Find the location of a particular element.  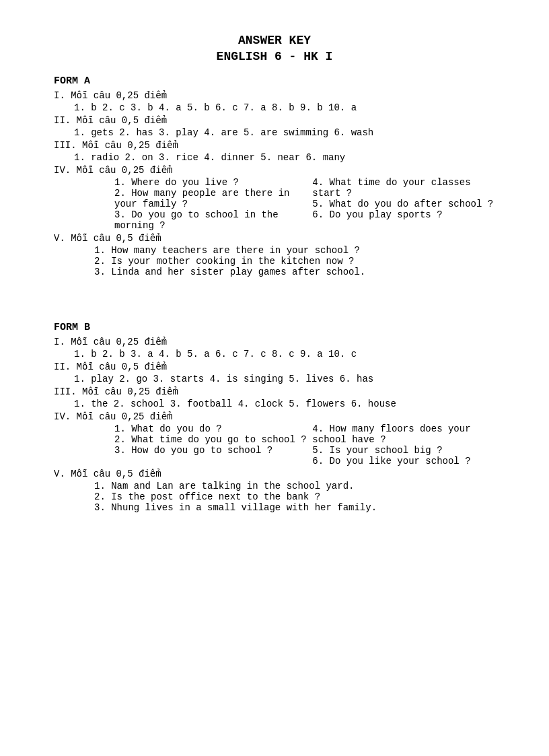

form-a-iv-q5: 5. What do you do after school ? is located at coordinates (404, 204).